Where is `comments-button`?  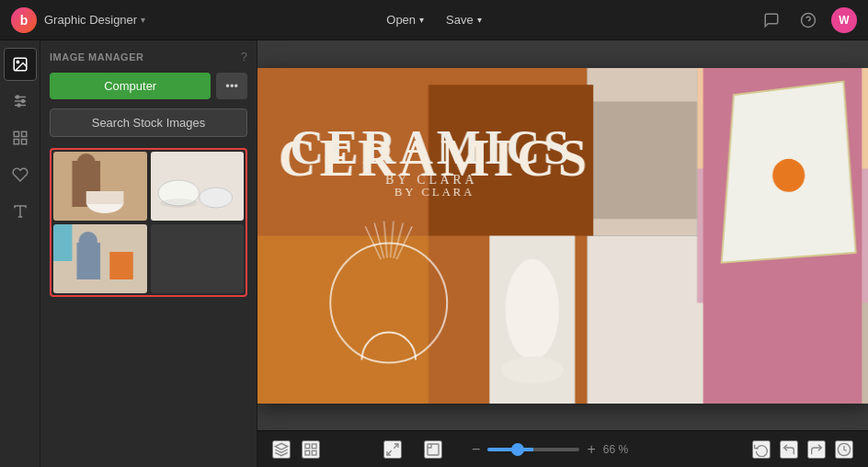
comments-button is located at coordinates (771, 20).